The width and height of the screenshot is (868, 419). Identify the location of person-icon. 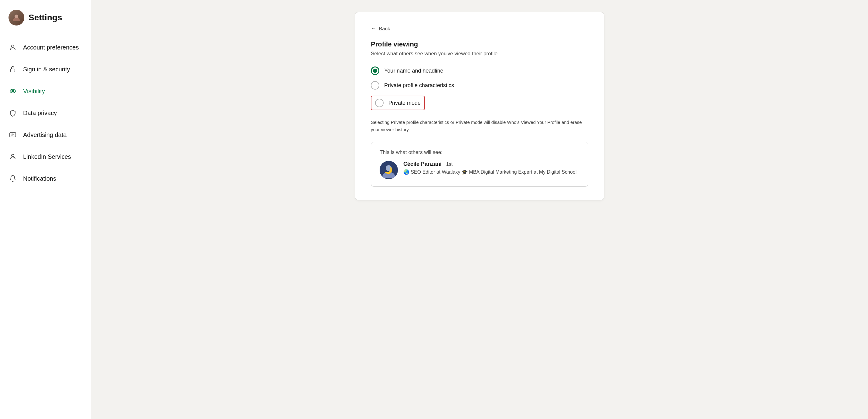
(13, 47).